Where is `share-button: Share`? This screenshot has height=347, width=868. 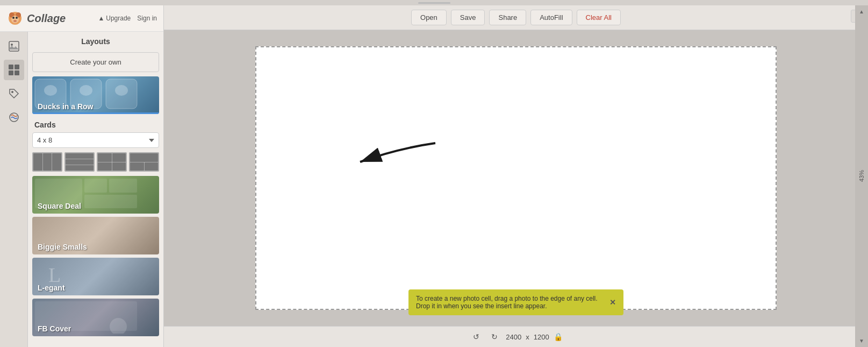
share-button: Share is located at coordinates (507, 17).